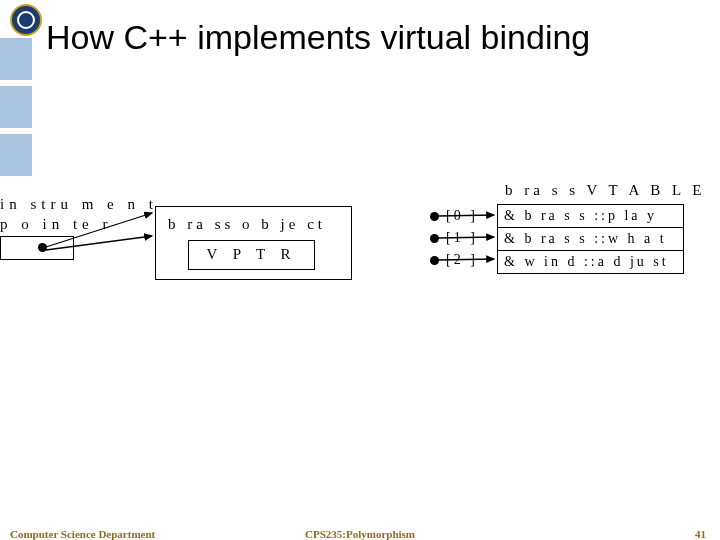 This screenshot has width=720, height=540. What do you see at coordinates (26, 20) in the screenshot?
I see `university-logo` at bounding box center [26, 20].